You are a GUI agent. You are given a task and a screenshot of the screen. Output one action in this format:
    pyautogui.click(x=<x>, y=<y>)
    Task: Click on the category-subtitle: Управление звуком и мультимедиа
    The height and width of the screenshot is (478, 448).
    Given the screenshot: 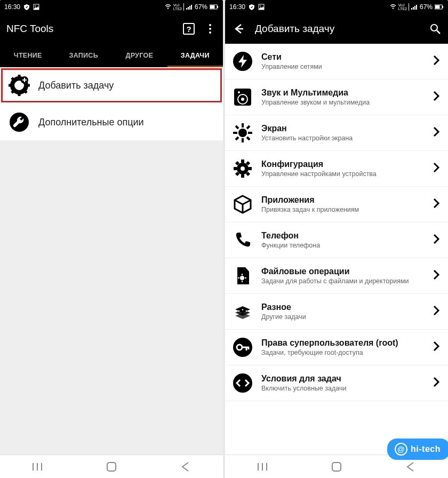 What is the action you would take?
    pyautogui.click(x=342, y=102)
    